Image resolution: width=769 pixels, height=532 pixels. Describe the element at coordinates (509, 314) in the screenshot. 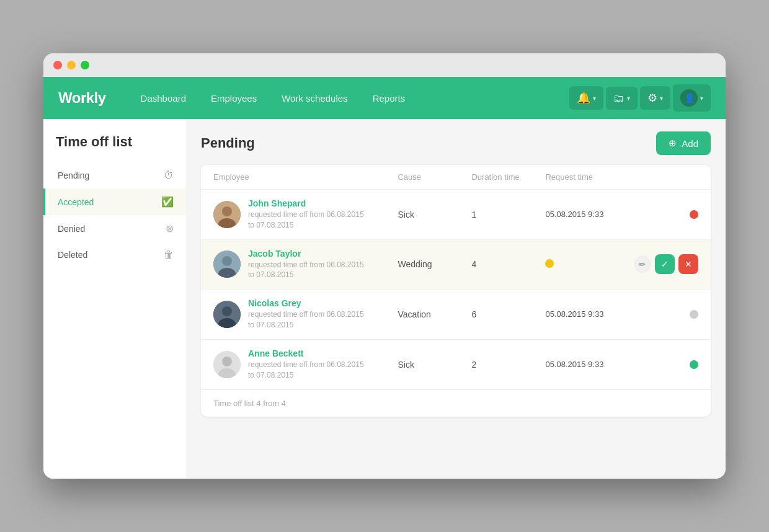

I see `duration-cell-nicolas: 6` at that location.